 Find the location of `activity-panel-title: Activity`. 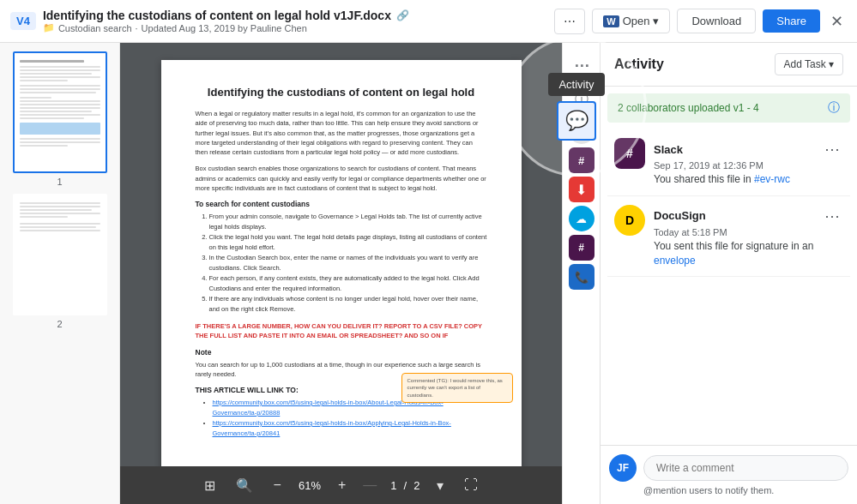

activity-panel-title: Activity is located at coordinates (639, 64).